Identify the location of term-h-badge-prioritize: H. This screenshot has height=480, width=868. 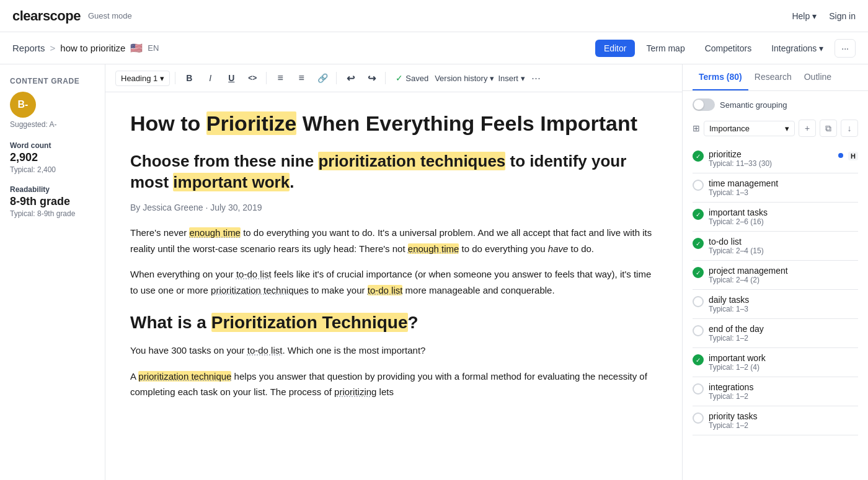
(853, 156).